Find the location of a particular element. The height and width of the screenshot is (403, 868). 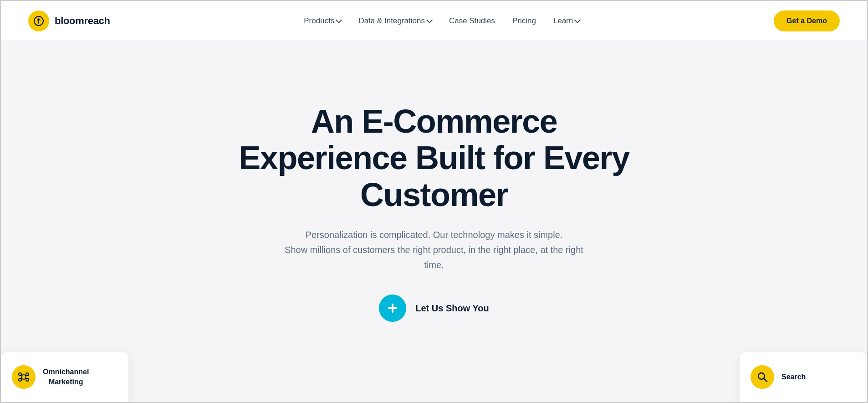

logo-icon is located at coordinates (39, 21).